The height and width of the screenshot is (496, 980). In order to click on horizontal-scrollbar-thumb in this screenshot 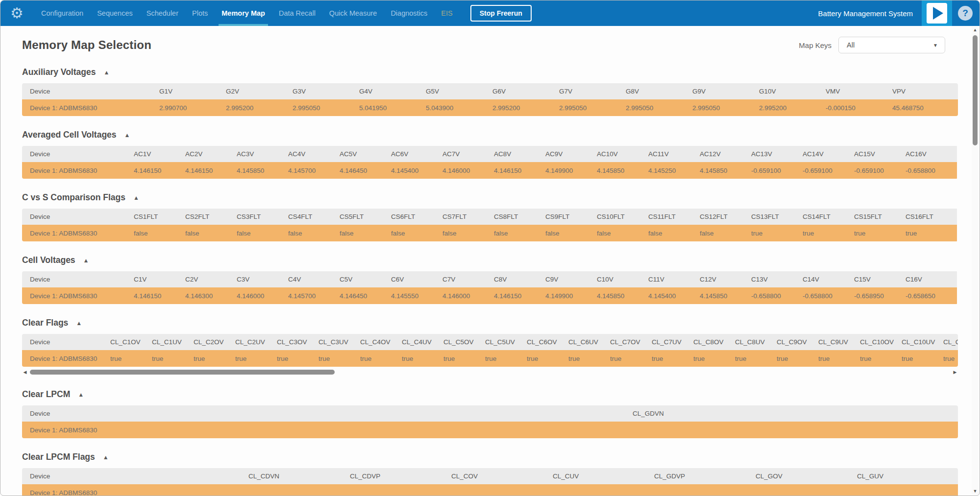, I will do `click(182, 372)`.